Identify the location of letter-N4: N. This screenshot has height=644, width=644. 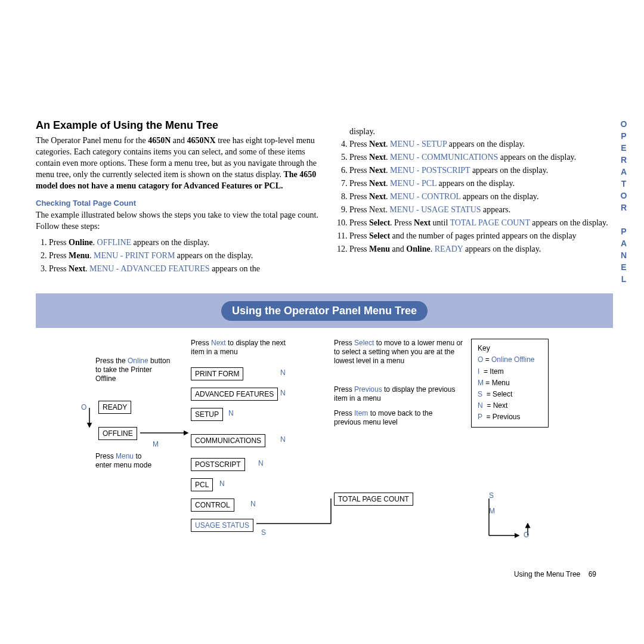
(283, 440).